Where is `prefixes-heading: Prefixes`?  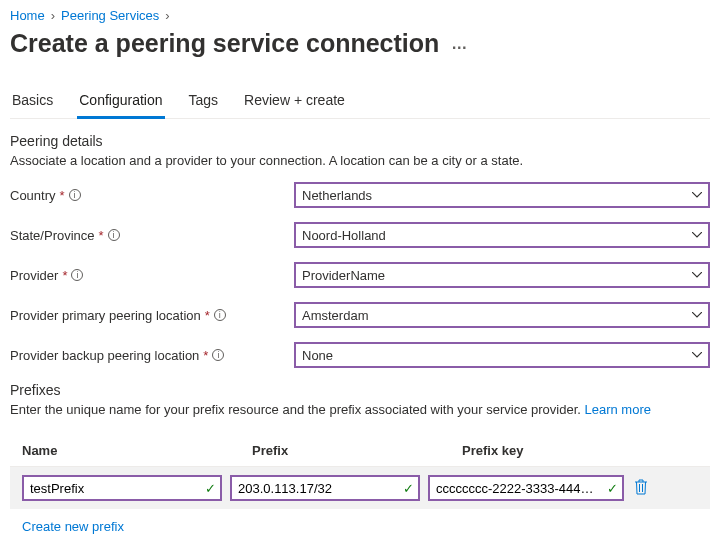
prefixes-heading: Prefixes is located at coordinates (360, 390).